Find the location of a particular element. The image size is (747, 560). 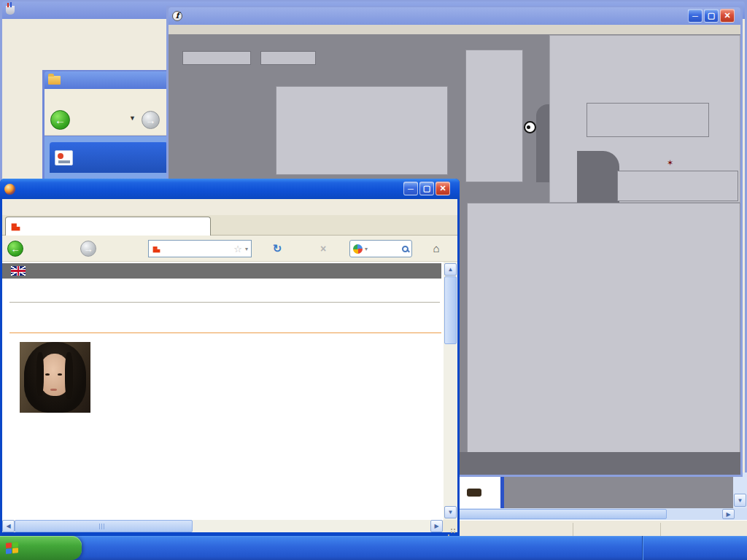

bookmark-star-icon: ☆ is located at coordinates (238, 249).